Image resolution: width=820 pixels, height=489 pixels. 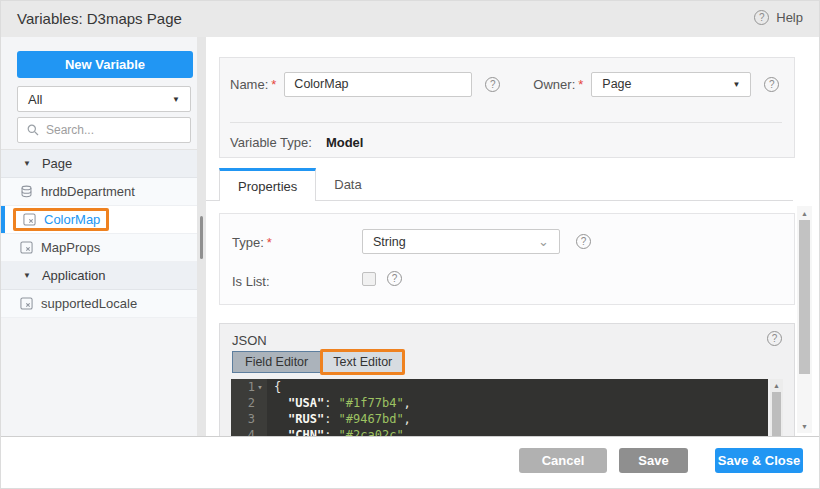 I want to click on owner-selected-value: Page, so click(x=616, y=84).